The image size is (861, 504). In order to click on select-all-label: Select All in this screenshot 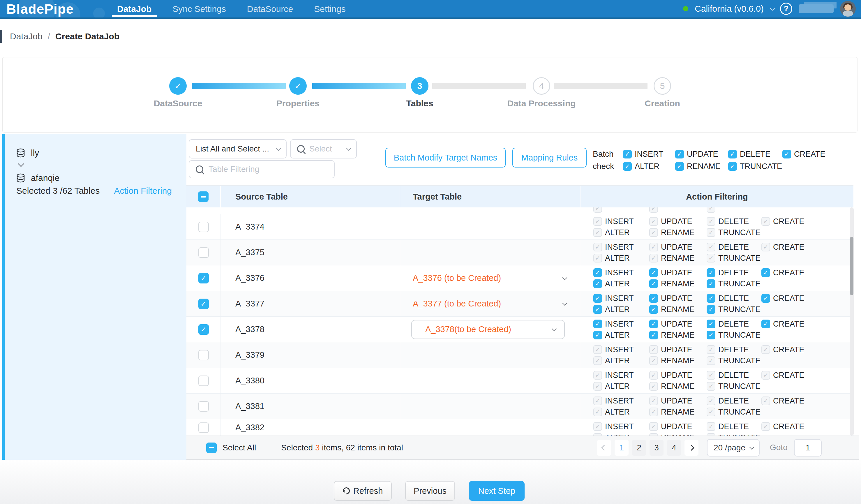, I will do `click(239, 448)`.